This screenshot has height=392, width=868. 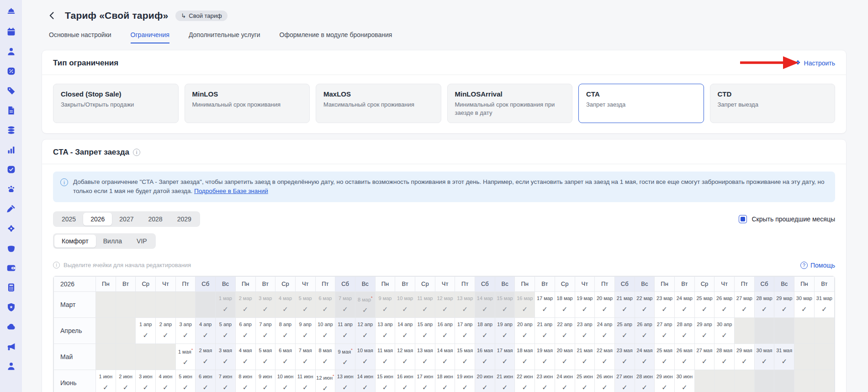 I want to click on day-cell: 21 апр✓, so click(x=545, y=330).